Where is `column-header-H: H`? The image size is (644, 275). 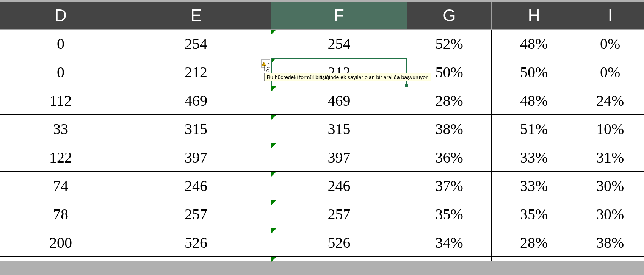
column-header-H: H is located at coordinates (534, 16).